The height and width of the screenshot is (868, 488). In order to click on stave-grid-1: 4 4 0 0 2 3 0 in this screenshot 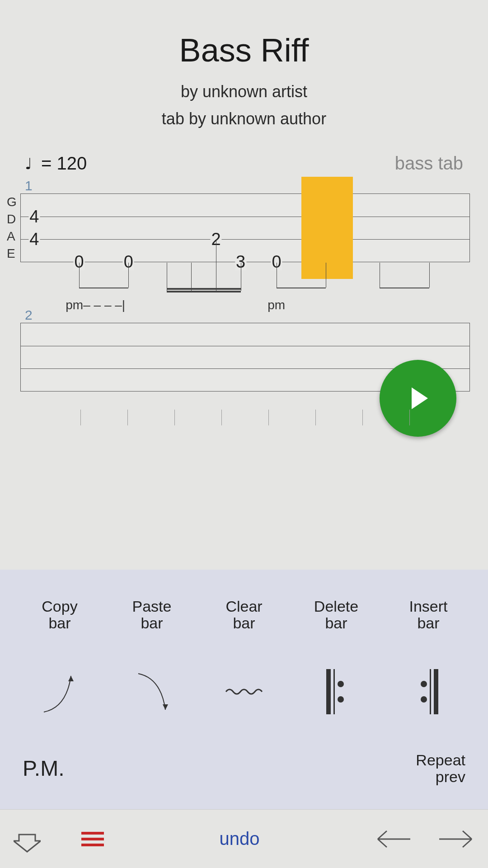, I will do `click(245, 228)`.